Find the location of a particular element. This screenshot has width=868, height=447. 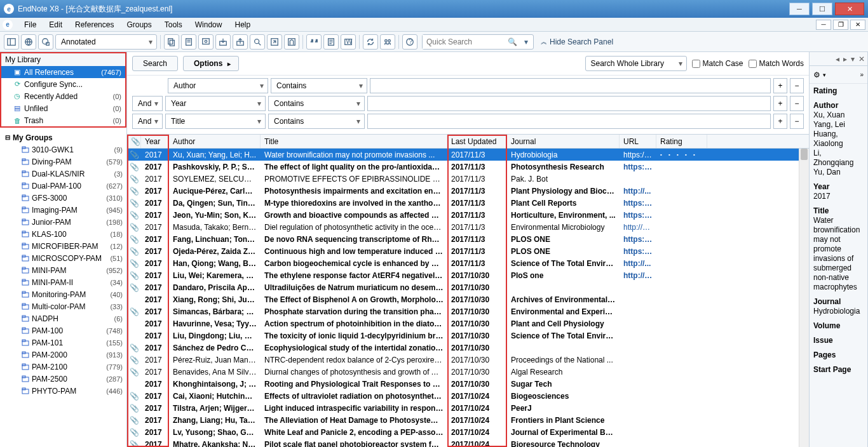

library-item-trash: 🗑Trash(0) is located at coordinates (64, 121).